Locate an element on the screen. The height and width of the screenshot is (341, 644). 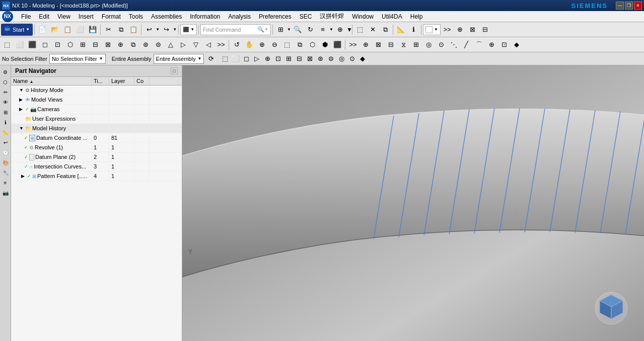
select-mode9: ⊠ is located at coordinates (310, 59).